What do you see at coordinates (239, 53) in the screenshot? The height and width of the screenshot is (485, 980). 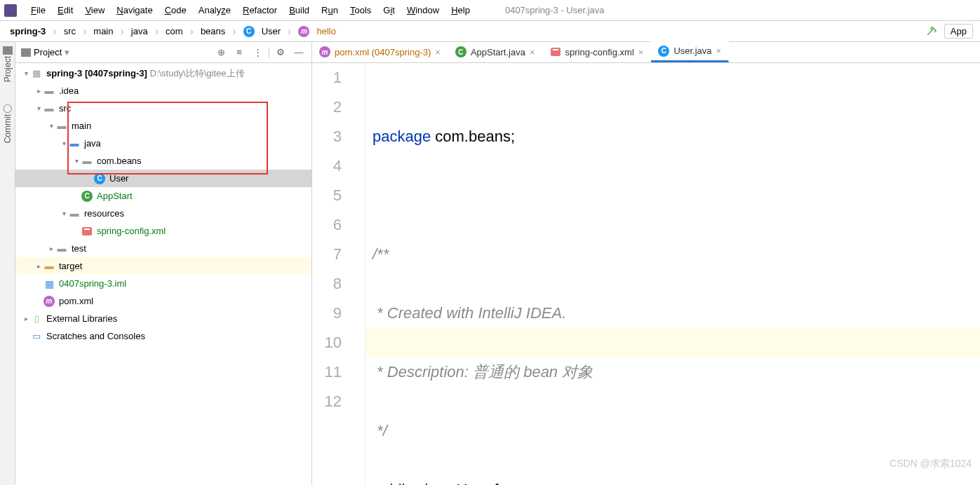 I see `expand-all-icon: ≡` at bounding box center [239, 53].